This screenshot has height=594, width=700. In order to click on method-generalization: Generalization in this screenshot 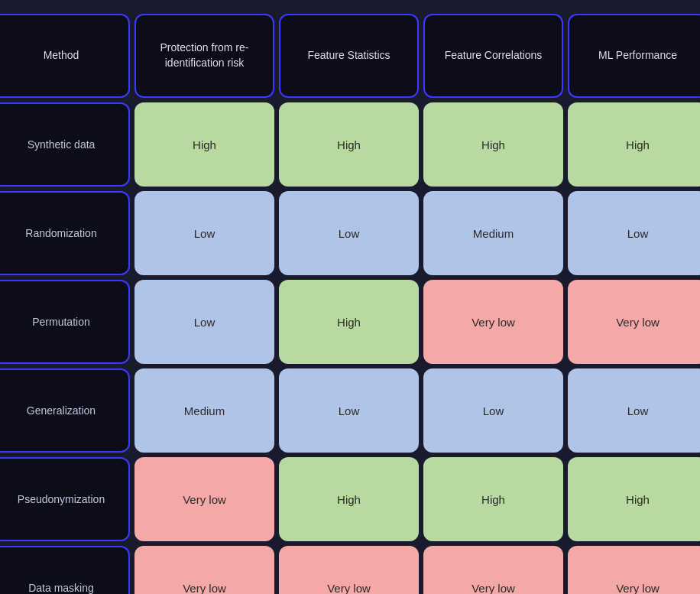, I will do `click(65, 411)`.